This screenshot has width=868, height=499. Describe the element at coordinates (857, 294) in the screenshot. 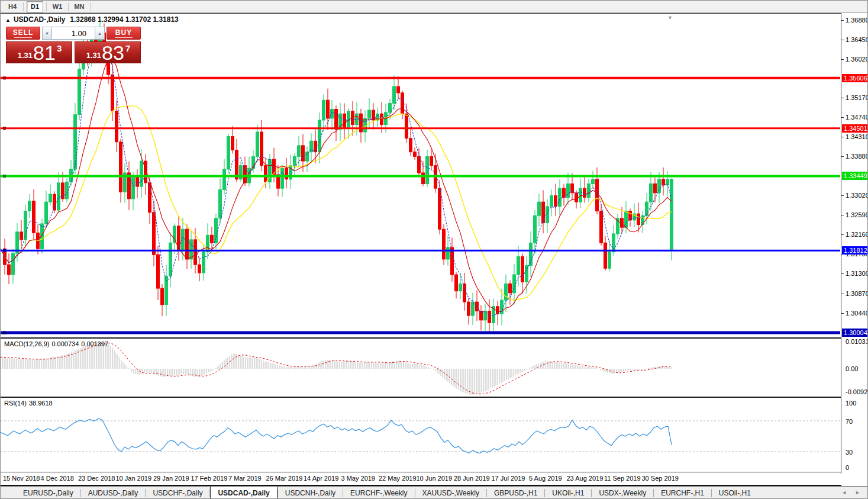

I see `price-axis-tick: 1.30870` at that location.